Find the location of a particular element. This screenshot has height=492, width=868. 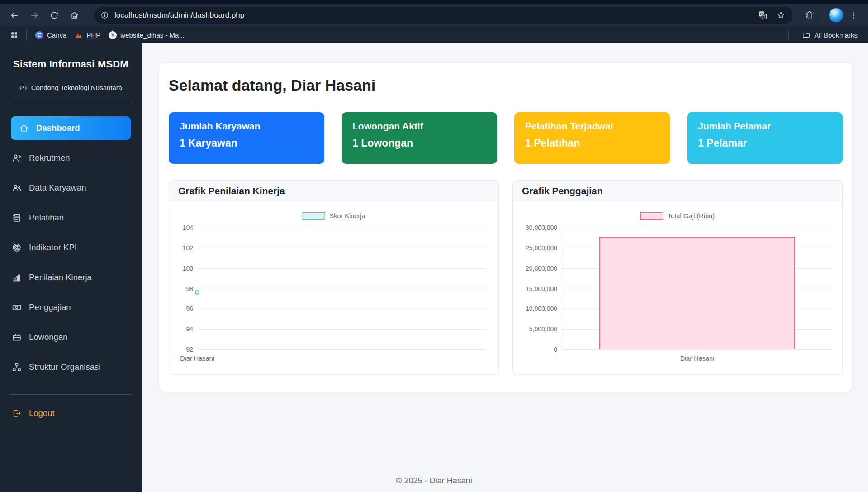

y-tick-label: 25,000,000 is located at coordinates (541, 248).